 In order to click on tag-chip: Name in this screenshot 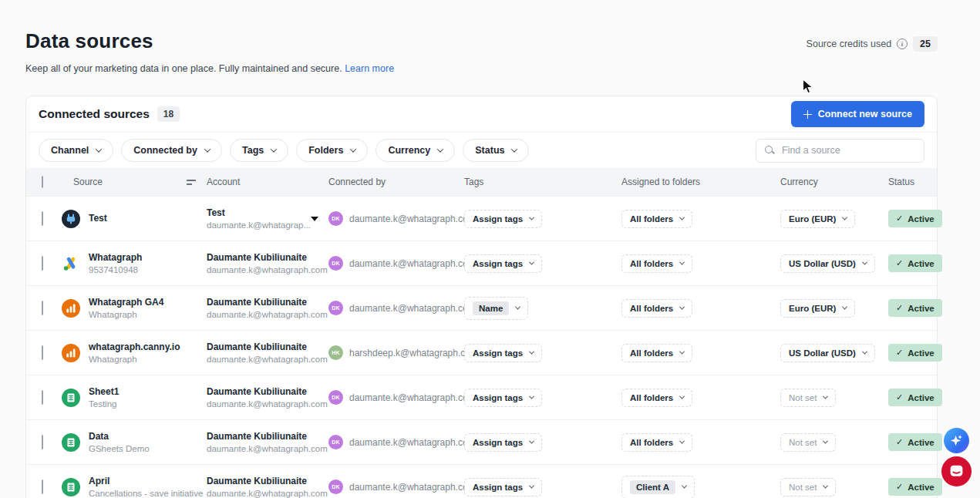, I will do `click(490, 308)`.